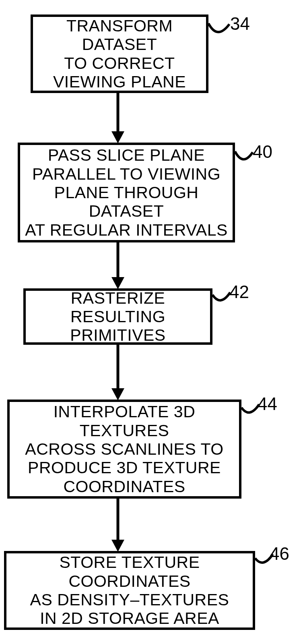  What do you see at coordinates (120, 54) in the screenshot?
I see `flow-node-34: TRANSFORM DATASET TO CORRECT VIEWING PLA…` at bounding box center [120, 54].